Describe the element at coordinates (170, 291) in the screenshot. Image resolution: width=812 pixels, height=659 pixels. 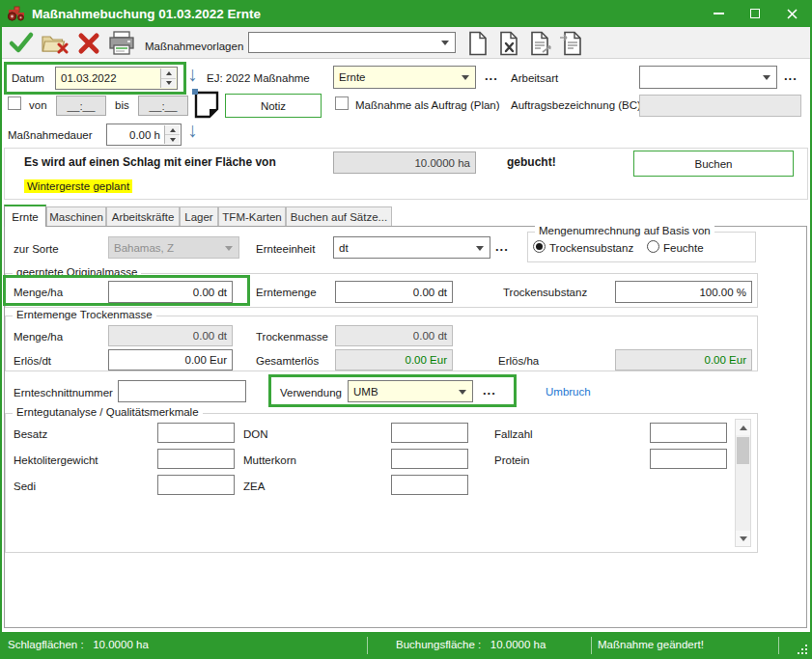
I see `menge-ha-field: 0.00 dt` at that location.